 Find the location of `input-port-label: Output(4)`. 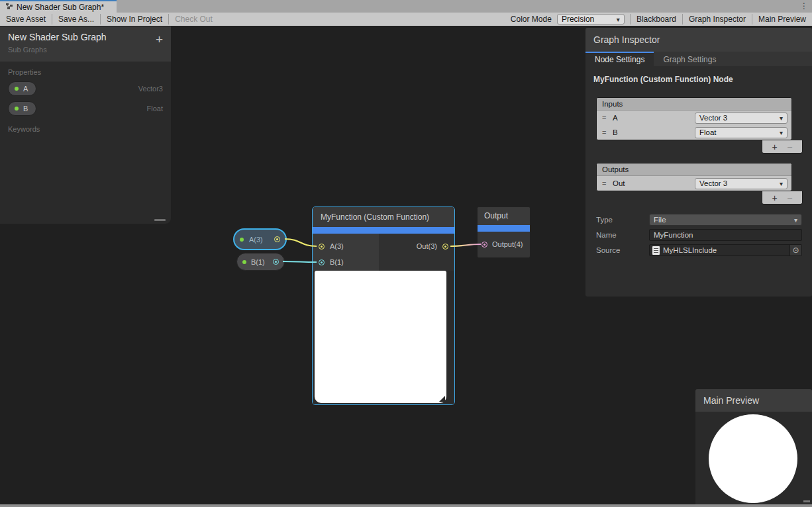

input-port-label: Output(4) is located at coordinates (507, 244).